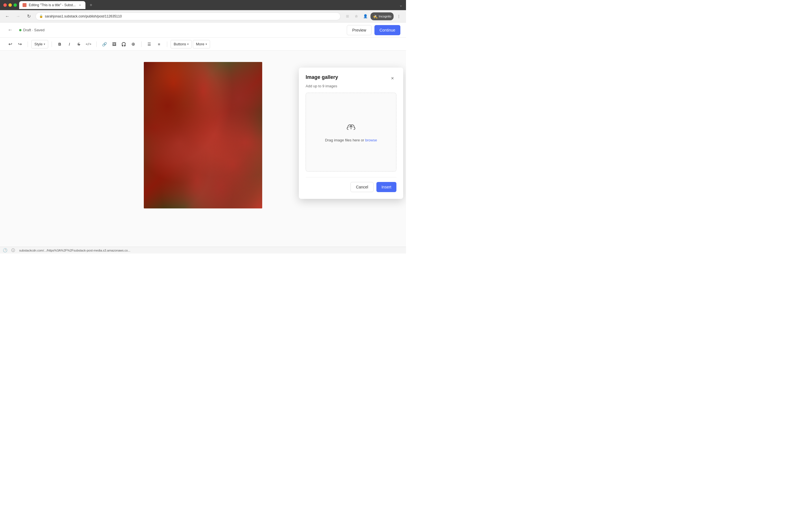 This screenshot has height=507, width=812. I want to click on url-text: sarahjonas1.substack.com/publish/post/11…, so click(83, 16).